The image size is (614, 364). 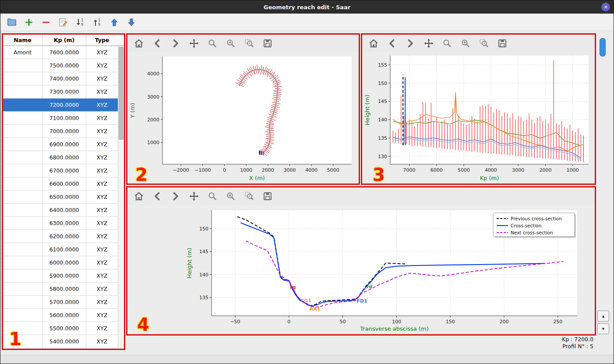 I want to click on svg-text: 3000, so click(x=153, y=97).